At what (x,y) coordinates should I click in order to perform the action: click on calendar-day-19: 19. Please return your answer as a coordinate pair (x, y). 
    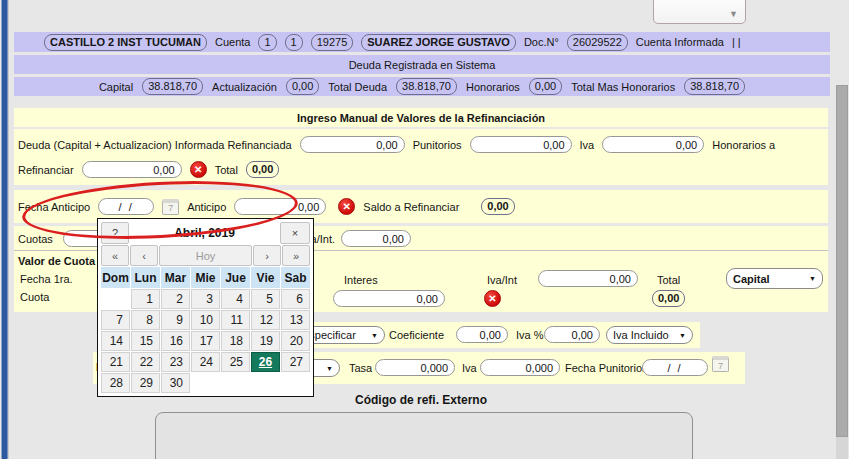
    Looking at the image, I should click on (266, 341).